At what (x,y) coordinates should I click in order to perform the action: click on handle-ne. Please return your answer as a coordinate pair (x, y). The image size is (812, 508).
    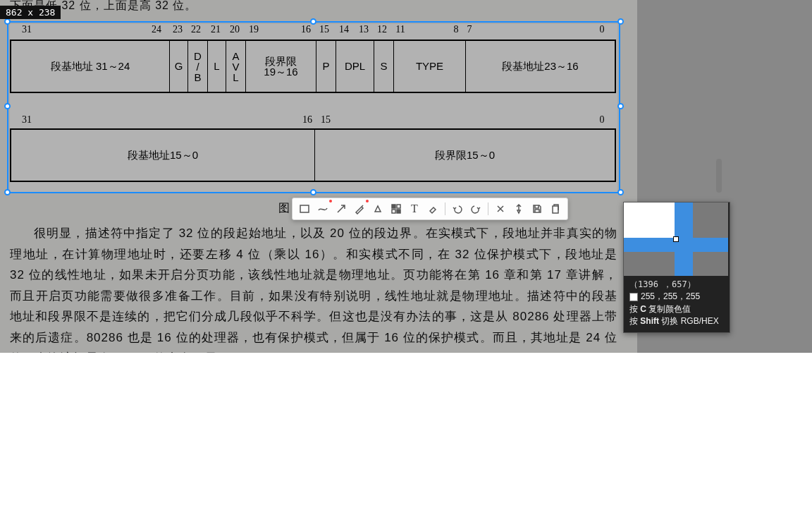
    Looking at the image, I should click on (620, 21).